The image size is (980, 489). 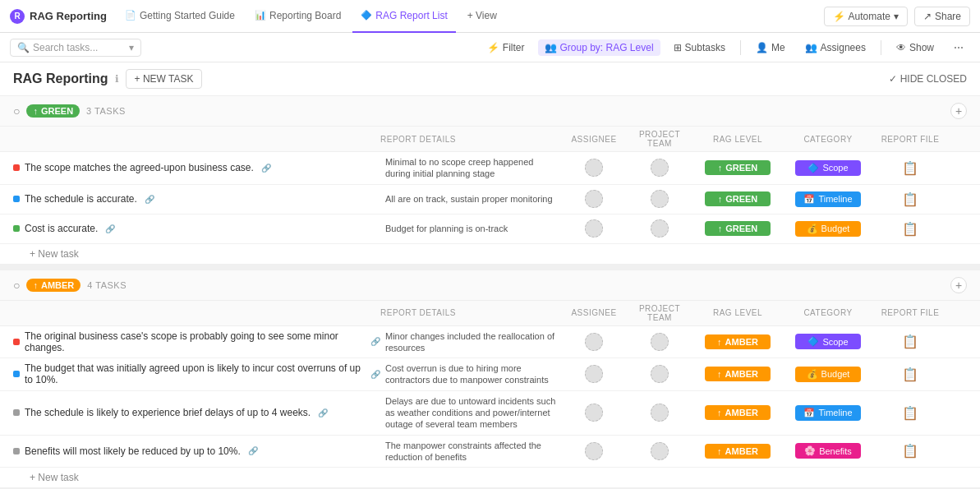 I want to click on tab-view: + View, so click(x=482, y=16).